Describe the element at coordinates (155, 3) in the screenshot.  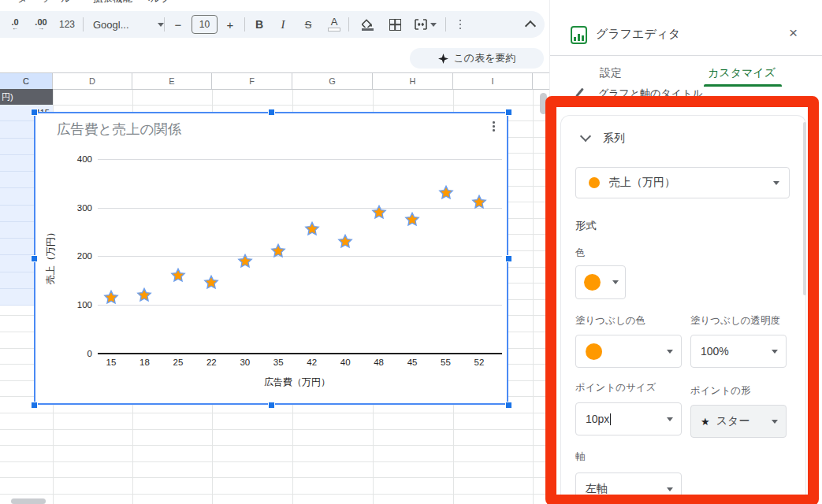
I see `menu-item-help: ヘルプ` at that location.